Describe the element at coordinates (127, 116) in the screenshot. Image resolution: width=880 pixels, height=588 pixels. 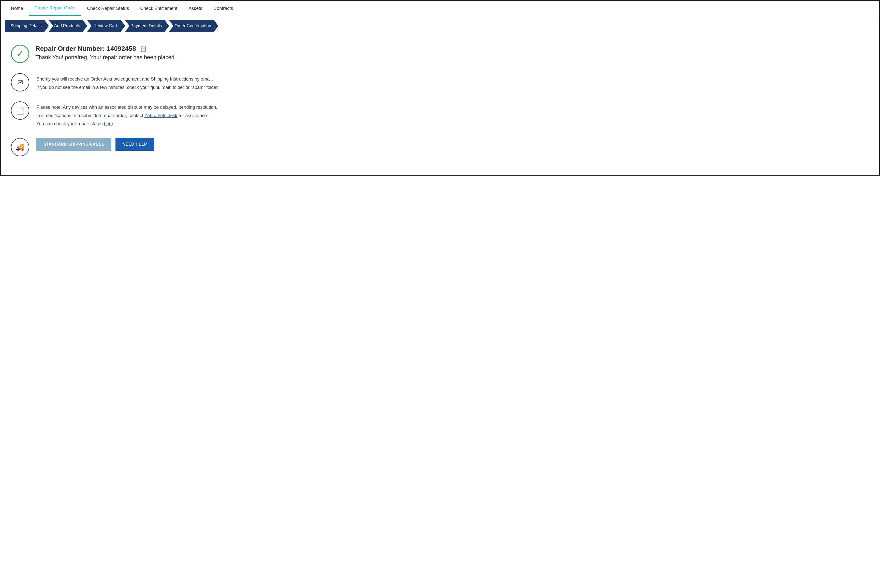
I see `note-line2: For modifications to a submitted repair …` at that location.